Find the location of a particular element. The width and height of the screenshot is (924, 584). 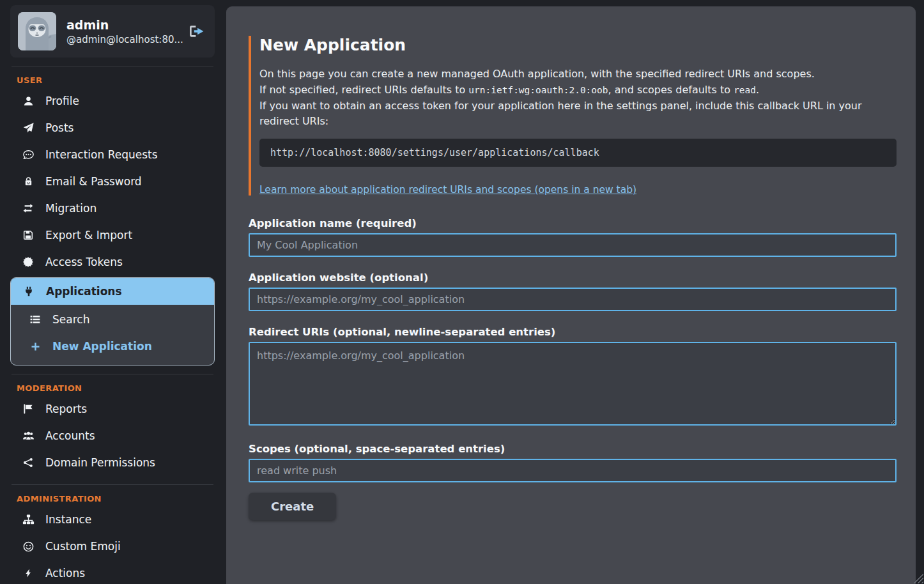

sidebar-item-label: Applications is located at coordinates (84, 291).